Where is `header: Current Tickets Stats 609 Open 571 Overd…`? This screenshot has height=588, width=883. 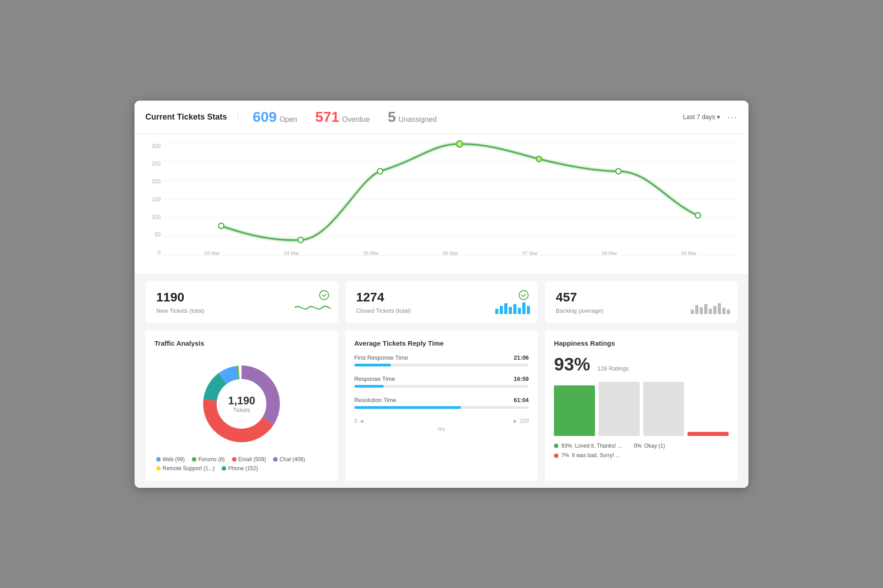 header: Current Tickets Stats 609 Open 571 Overd… is located at coordinates (442, 117).